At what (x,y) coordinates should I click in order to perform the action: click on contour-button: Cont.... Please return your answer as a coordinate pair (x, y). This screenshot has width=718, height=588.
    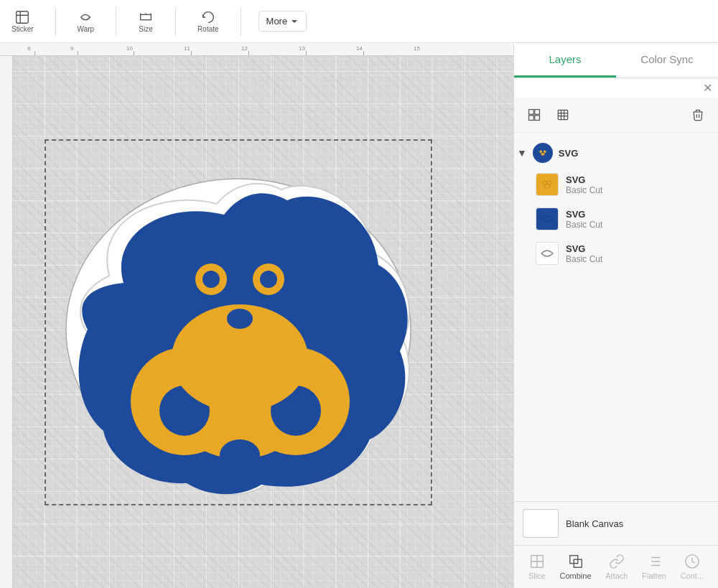
    Looking at the image, I should click on (692, 567).